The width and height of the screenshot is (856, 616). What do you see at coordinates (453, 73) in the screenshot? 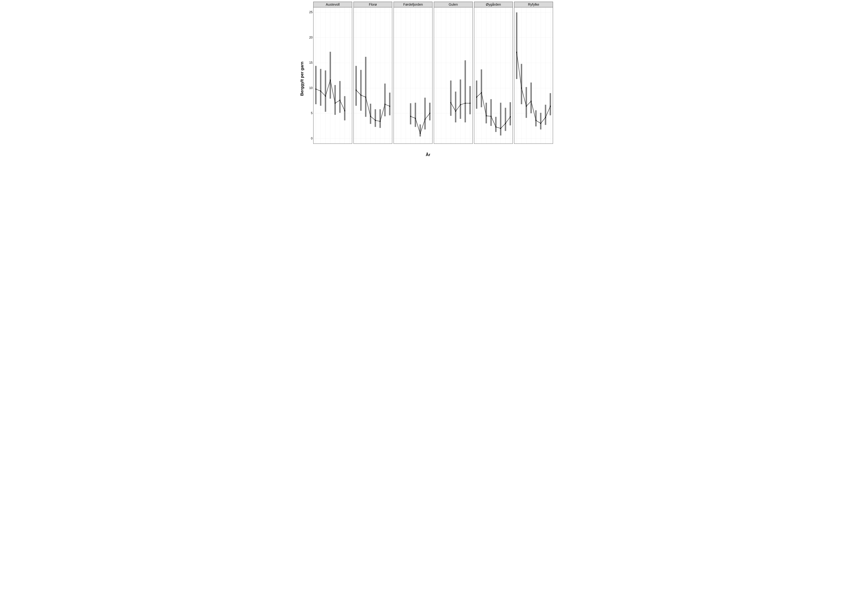
I see `facet-panel: Gulen20152016201720182019202020212022` at bounding box center [453, 73].